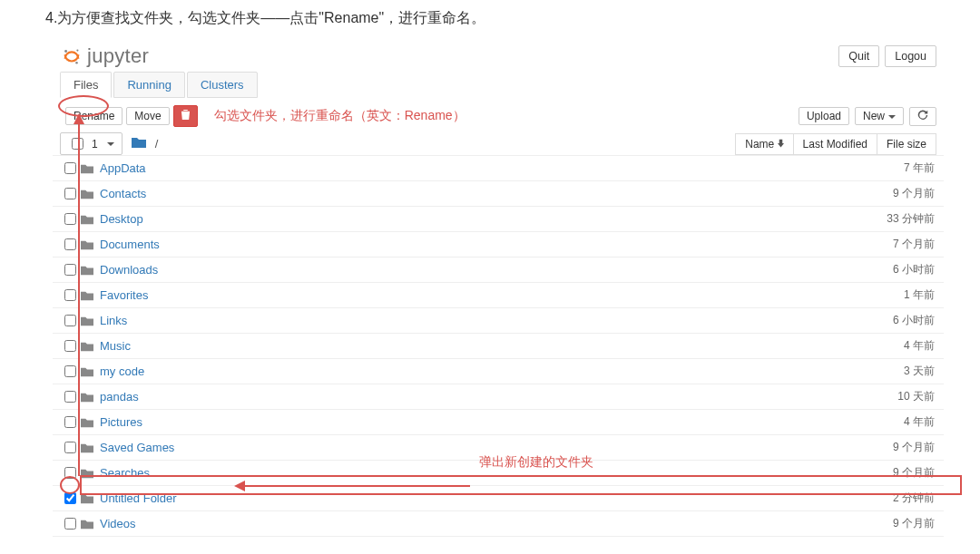 This screenshot has width=980, height=554. What do you see at coordinates (836, 144) in the screenshot?
I see `sort-last-modified: Last Modified` at bounding box center [836, 144].